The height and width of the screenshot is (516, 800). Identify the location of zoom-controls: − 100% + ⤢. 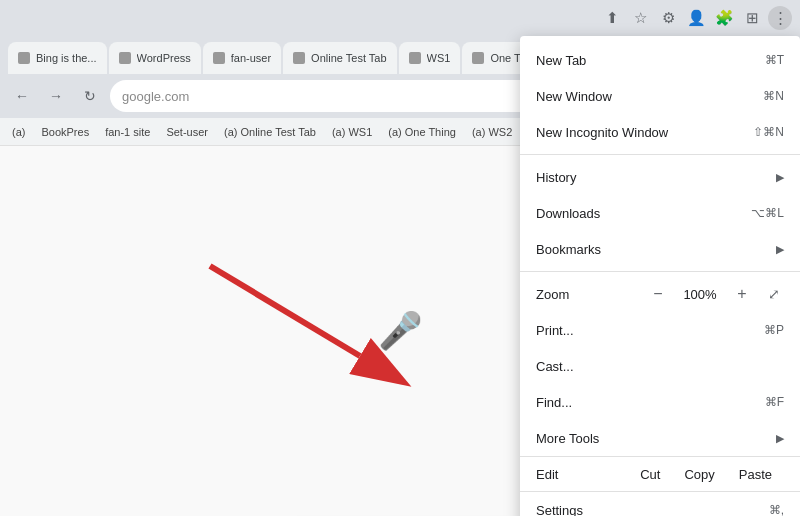
(715, 294).